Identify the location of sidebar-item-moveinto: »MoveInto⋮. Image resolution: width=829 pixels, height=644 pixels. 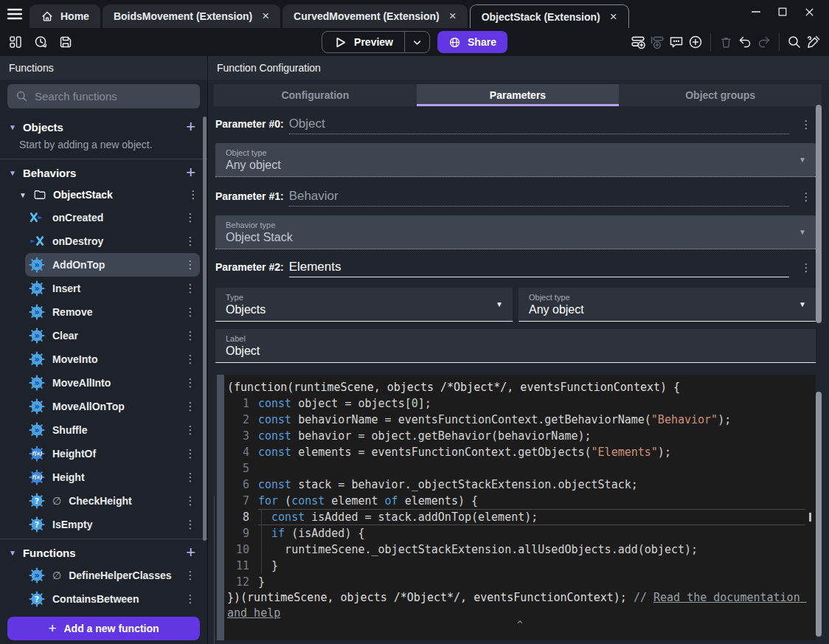
(112, 359).